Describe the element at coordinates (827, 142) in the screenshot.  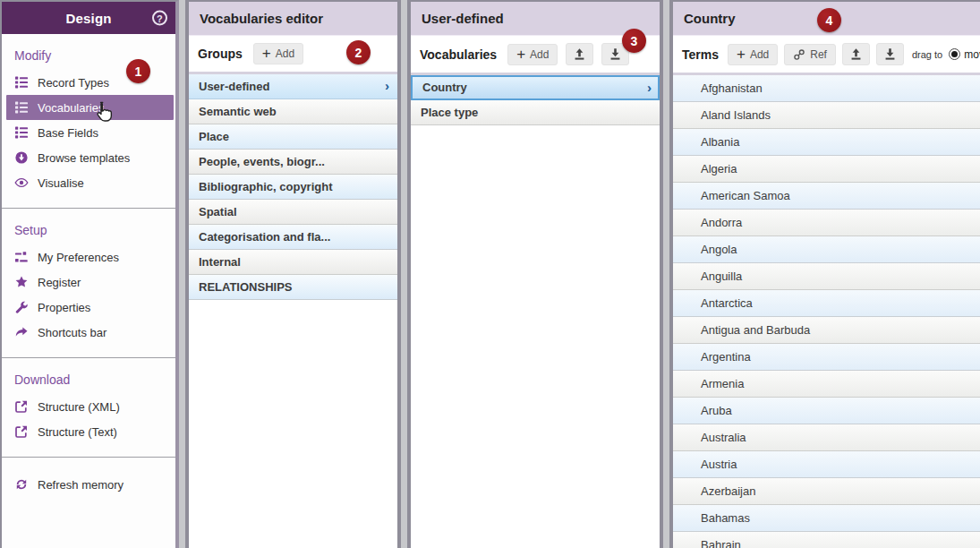
I see `term-row: Albania` at that location.